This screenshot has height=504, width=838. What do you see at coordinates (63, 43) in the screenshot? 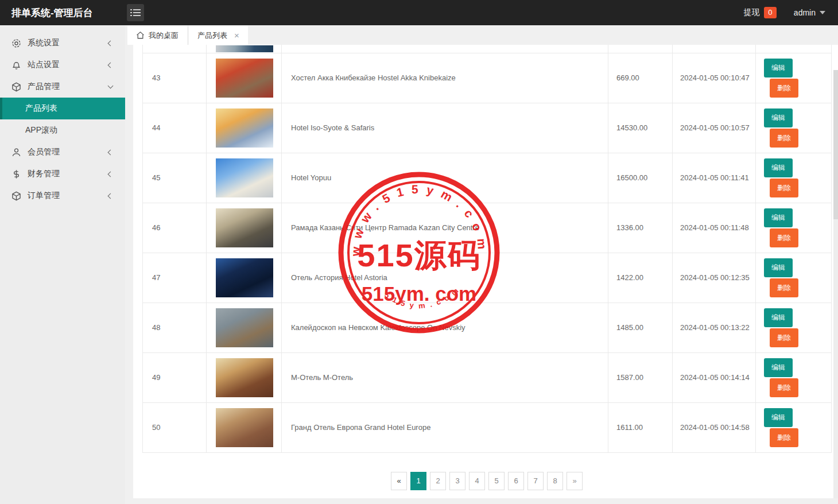
I see `sidebar-item-system-settings: 系统设置` at bounding box center [63, 43].